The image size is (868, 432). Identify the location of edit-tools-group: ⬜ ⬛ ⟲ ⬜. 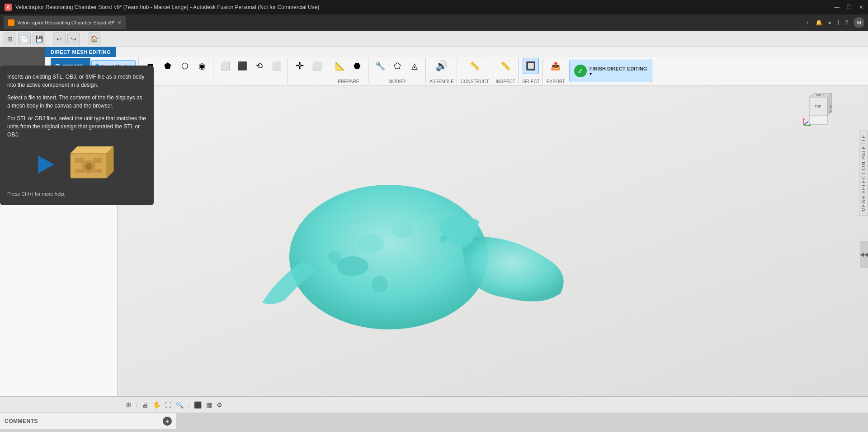
(251, 71).